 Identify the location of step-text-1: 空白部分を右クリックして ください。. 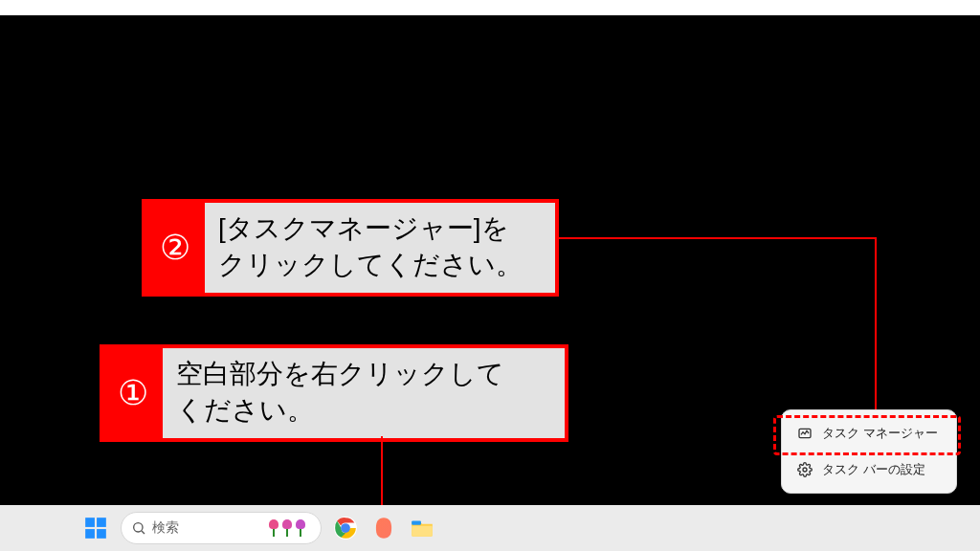
(343, 393).